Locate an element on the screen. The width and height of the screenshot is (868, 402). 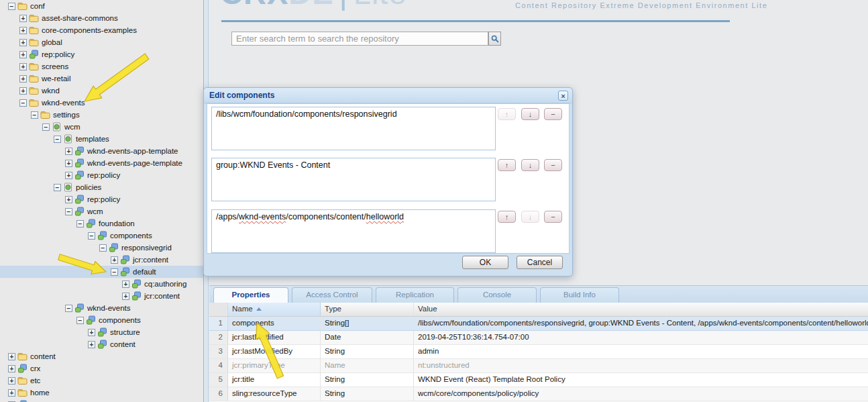
table-row: 4 jcr:primaryType Name nt:unstructured is located at coordinates (539, 366).